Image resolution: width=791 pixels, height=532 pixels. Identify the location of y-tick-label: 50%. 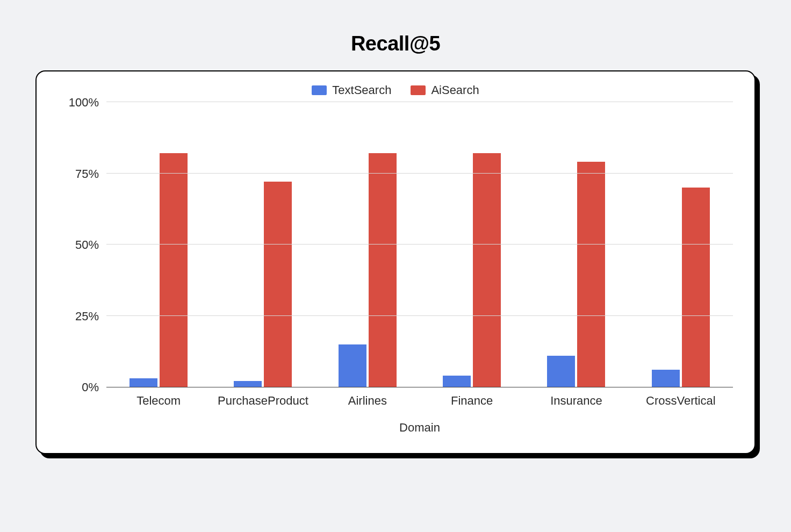
(78, 245).